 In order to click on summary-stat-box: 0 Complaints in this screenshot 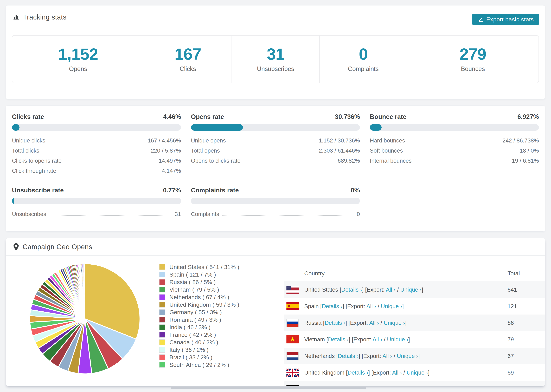, I will do `click(363, 59)`.